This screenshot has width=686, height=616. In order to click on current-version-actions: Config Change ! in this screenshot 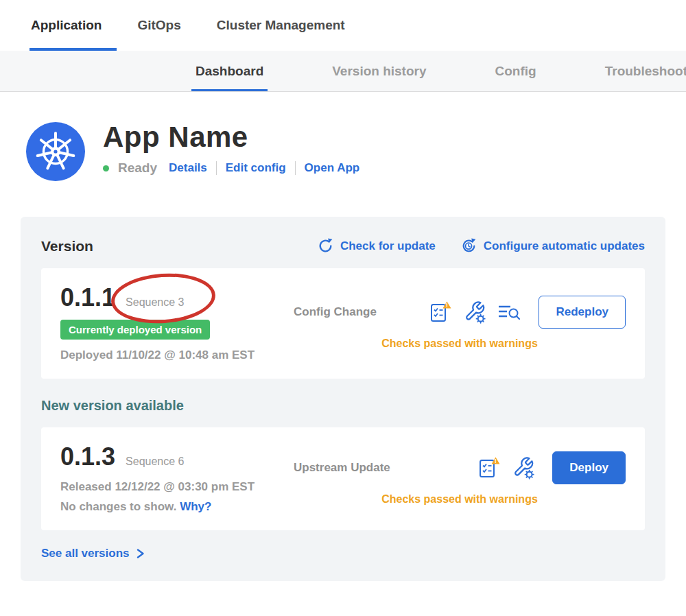, I will do `click(460, 322)`.